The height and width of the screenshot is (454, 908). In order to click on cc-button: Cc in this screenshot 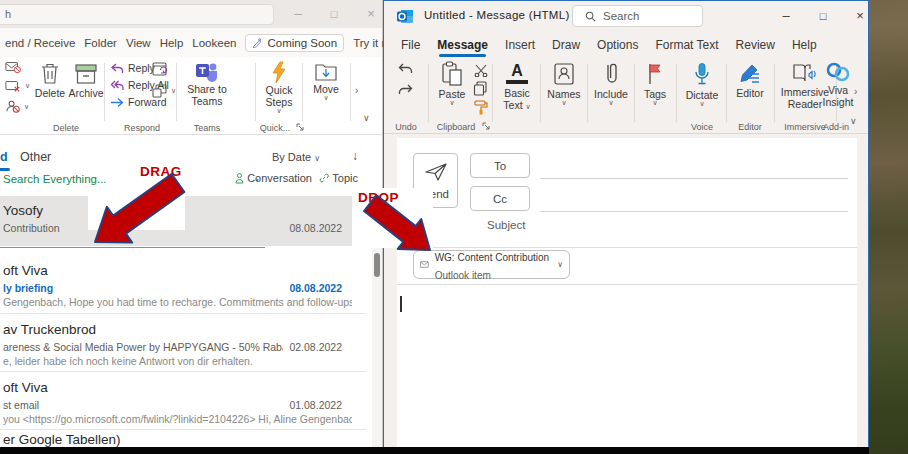, I will do `click(500, 198)`.